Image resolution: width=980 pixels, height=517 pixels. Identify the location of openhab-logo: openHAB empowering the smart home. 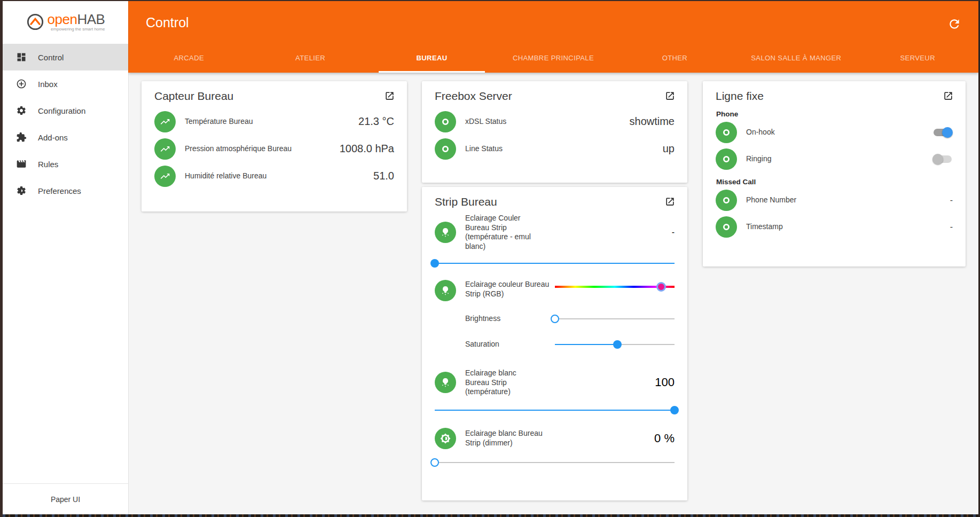
(65, 22).